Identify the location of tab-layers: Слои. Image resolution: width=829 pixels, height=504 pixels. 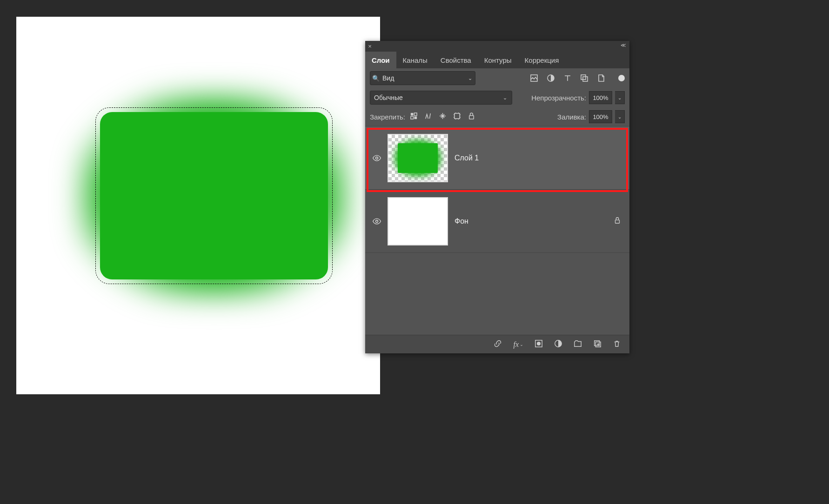
(381, 60).